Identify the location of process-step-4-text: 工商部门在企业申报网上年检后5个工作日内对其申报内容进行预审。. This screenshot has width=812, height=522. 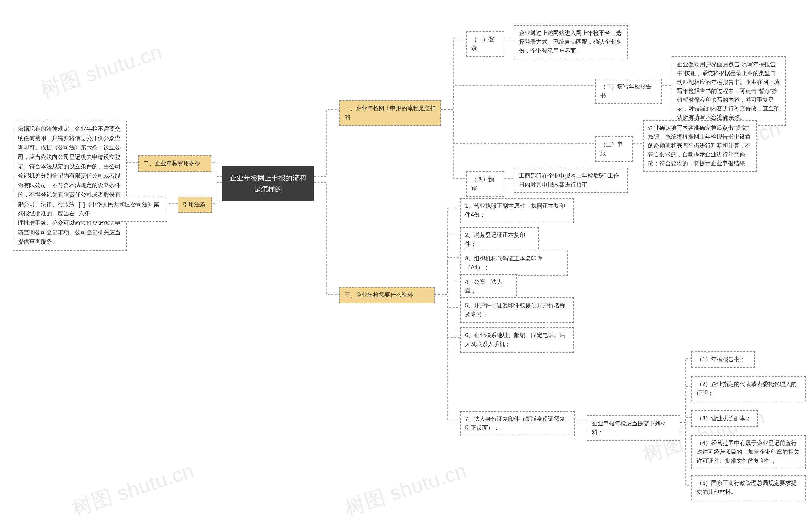
(571, 180).